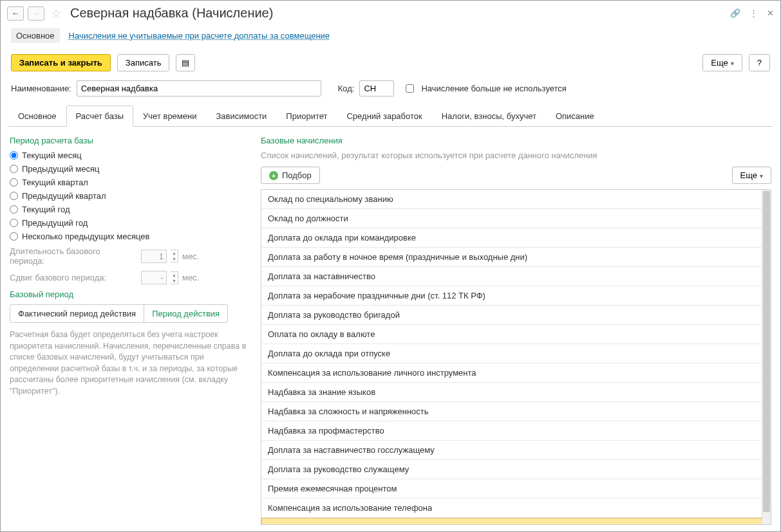 This screenshot has width=781, height=532. What do you see at coordinates (752, 13) in the screenshot?
I see `title-controls: 🔗 ⋮ ✕` at bounding box center [752, 13].